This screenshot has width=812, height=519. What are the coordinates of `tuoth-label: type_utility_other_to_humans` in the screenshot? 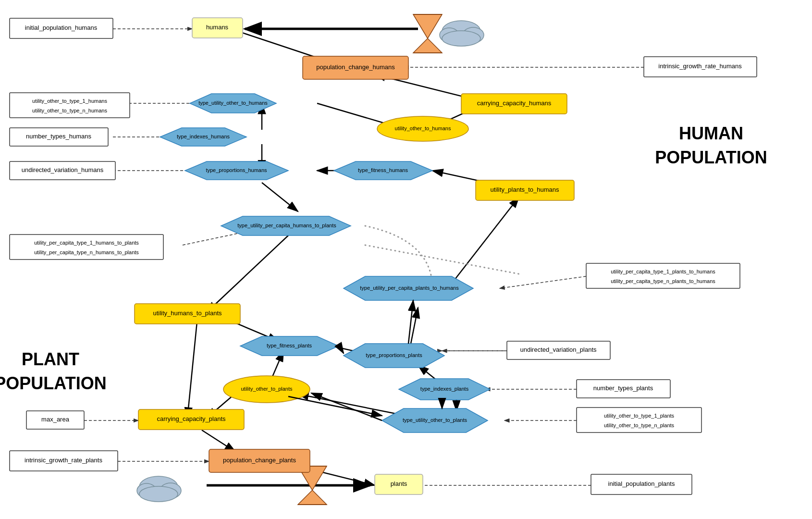 It's located at (233, 103).